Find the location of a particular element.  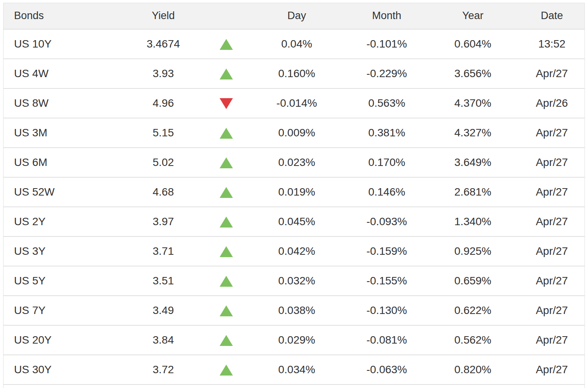

table-row: US 4W3.930.160%-0.229%3.656%Apr/27 is located at coordinates (294, 74).